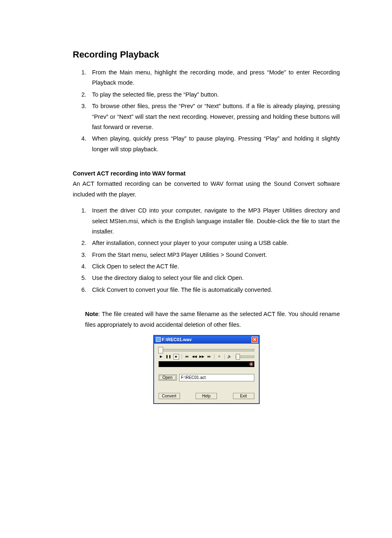 This screenshot has width=392, height=538. I want to click on page-heading: Recording Playback, so click(206, 55).